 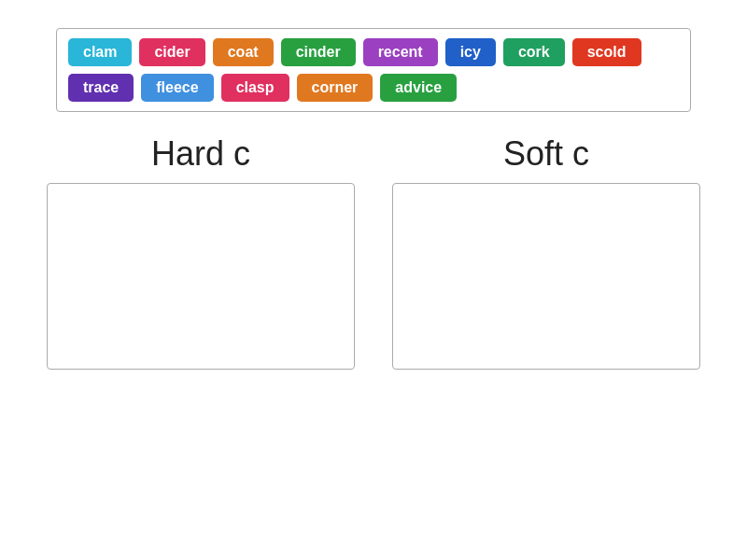 I want to click on word-tile-fleece: fleece, so click(x=177, y=88).